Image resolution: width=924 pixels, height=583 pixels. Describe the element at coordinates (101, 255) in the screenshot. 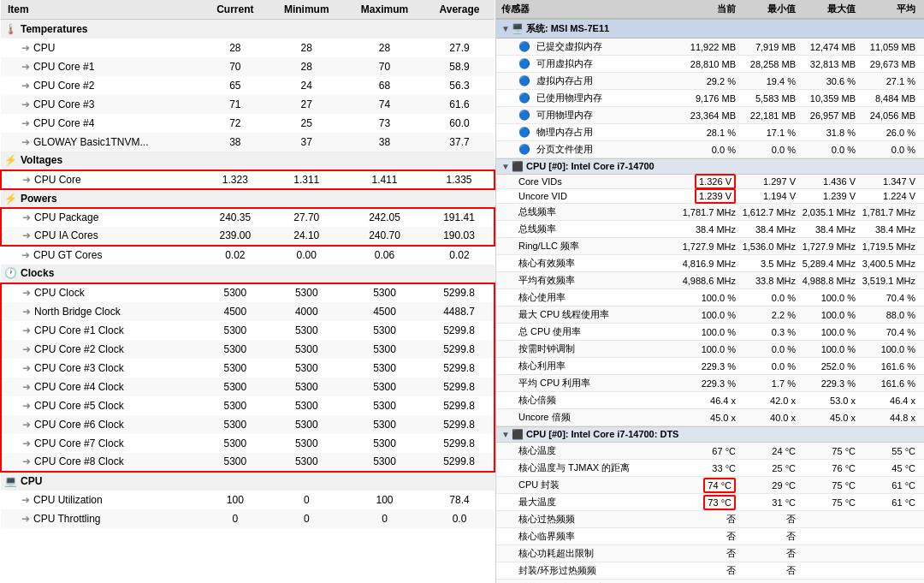

I see `row-name: ➜CPU GT Cores` at that location.